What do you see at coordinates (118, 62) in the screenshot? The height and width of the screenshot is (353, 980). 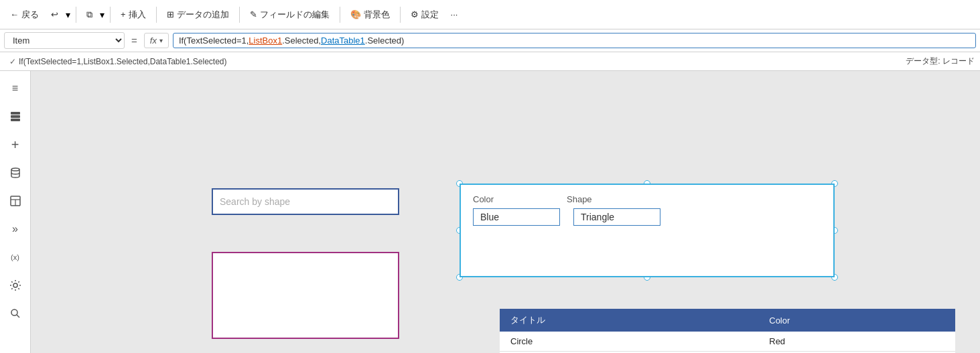 I see `suggestion-item: ✓ If(TextSelected=1,ListBox1.Selected,Da…` at bounding box center [118, 62].